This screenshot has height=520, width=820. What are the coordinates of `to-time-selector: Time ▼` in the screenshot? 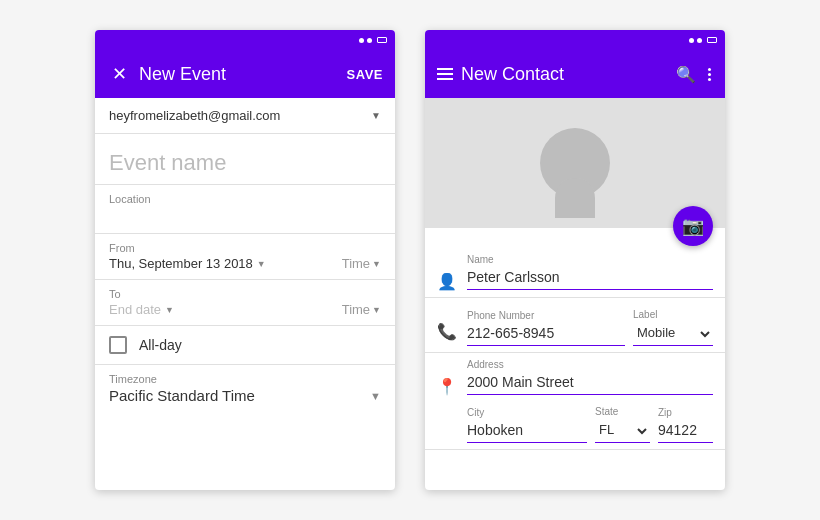 It's located at (362, 310).